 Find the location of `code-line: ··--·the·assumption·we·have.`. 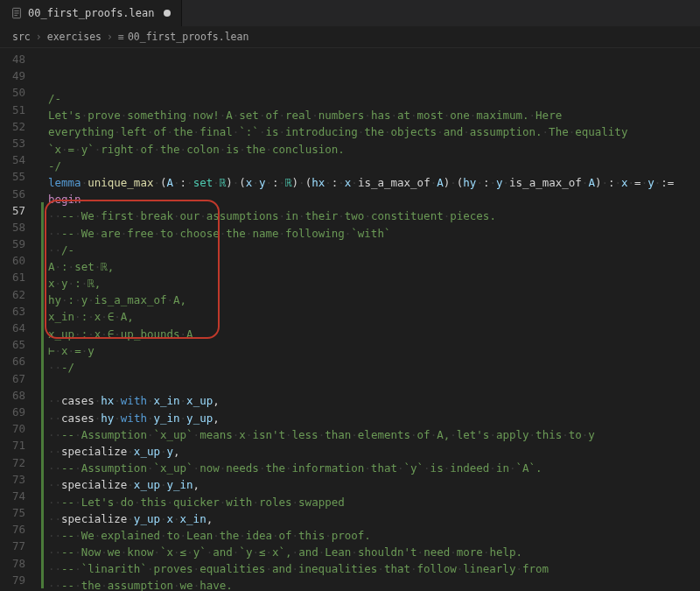

code-line: ··--·the·assumption·we·have. is located at coordinates (371, 584).